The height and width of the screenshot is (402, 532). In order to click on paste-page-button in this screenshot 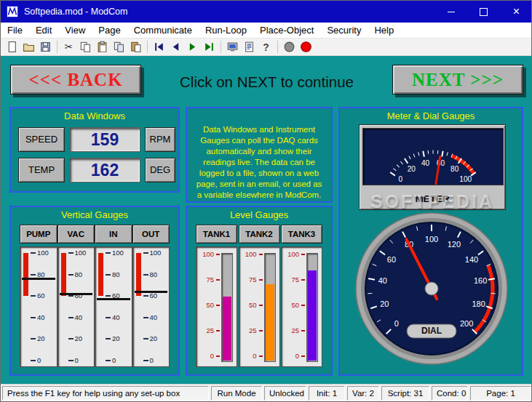, I will do `click(135, 47)`.